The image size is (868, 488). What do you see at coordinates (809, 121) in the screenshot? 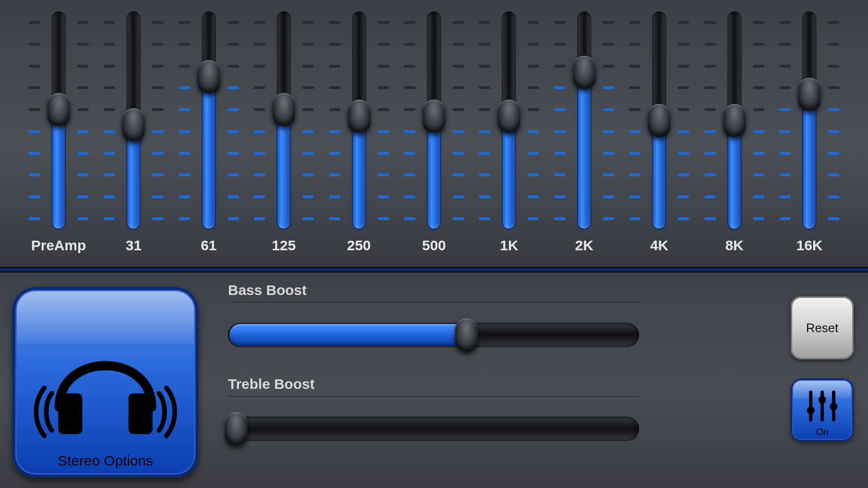
I see `eq-slider-b16k` at bounding box center [809, 121].